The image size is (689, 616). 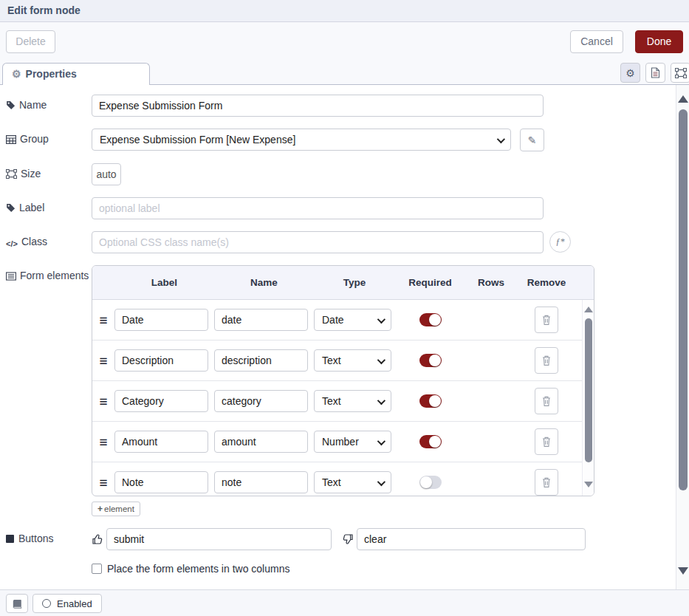 What do you see at coordinates (471, 539) in the screenshot?
I see `clear-button-label-input` at bounding box center [471, 539].